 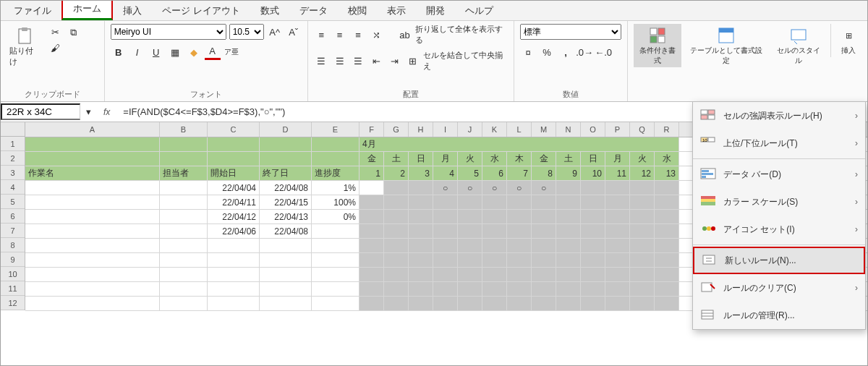 What do you see at coordinates (33, 11) in the screenshot?
I see `tab-file: ファイル` at bounding box center [33, 11].